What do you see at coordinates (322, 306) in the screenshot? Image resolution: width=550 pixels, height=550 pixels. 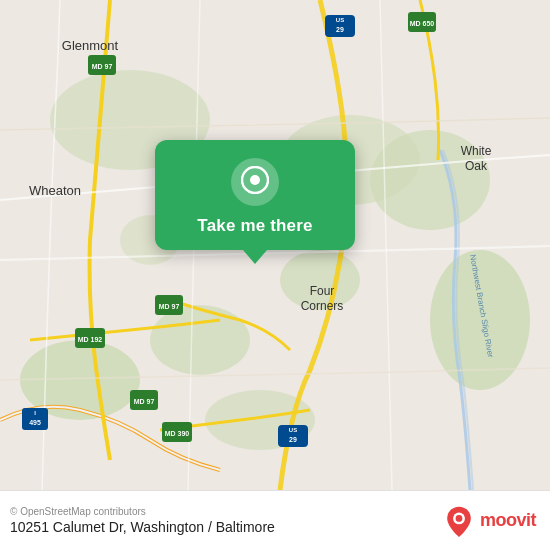 I see `svg-text: Corners` at bounding box center [322, 306].